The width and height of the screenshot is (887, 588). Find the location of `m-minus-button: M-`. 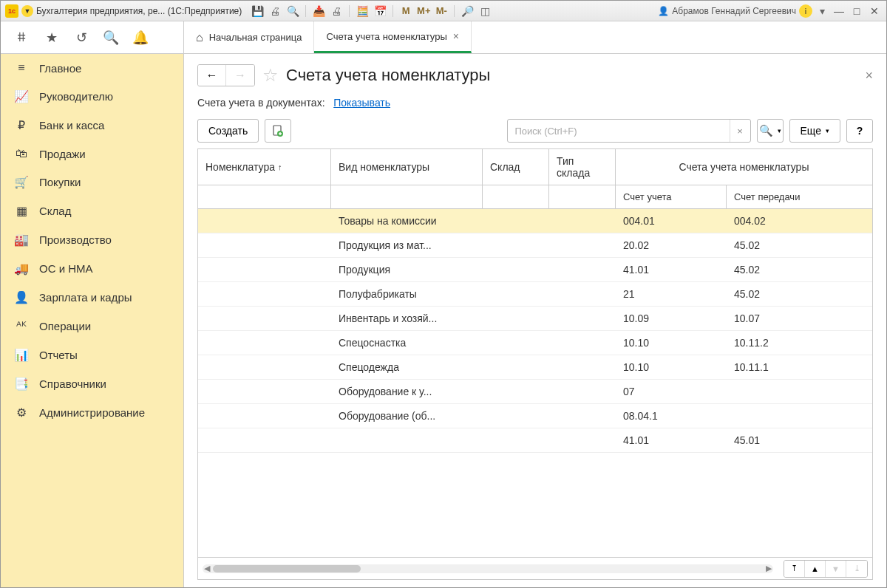

m-minus-button: M- is located at coordinates (441, 11).